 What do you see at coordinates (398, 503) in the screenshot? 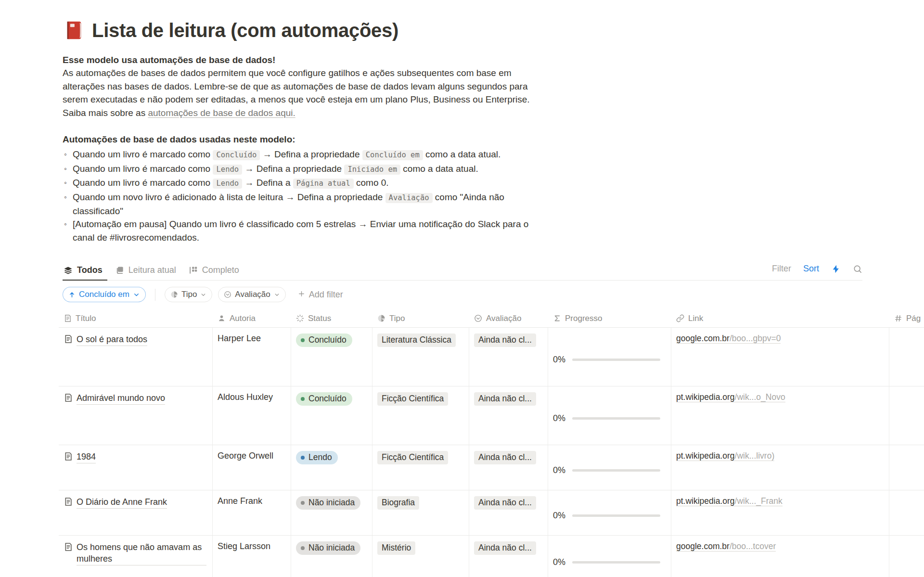
I see `tipo-tag: Biografia` at bounding box center [398, 503].